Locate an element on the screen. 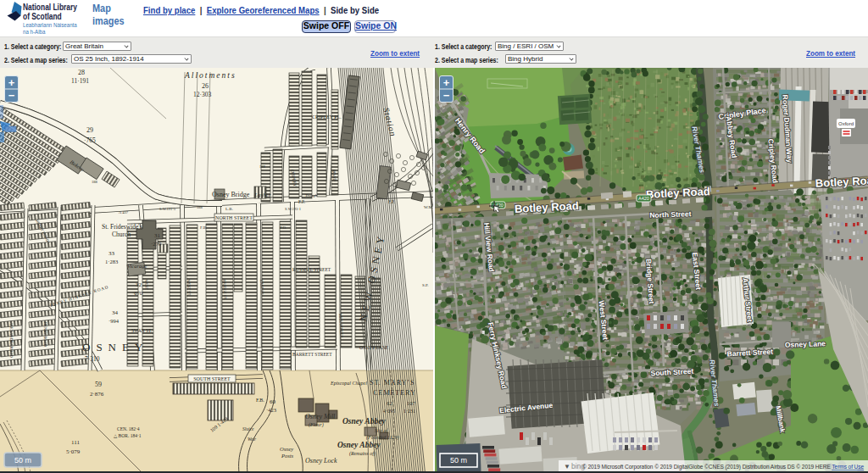 This screenshot has height=473, width=868. svg-text: Episcopal Chapel is located at coordinates (348, 383).